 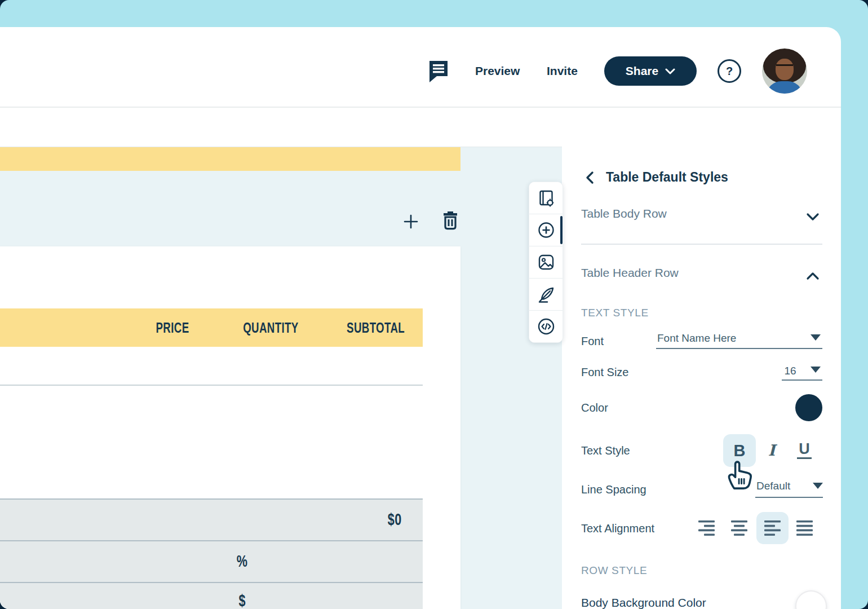 I want to click on trash-icon, so click(x=450, y=220).